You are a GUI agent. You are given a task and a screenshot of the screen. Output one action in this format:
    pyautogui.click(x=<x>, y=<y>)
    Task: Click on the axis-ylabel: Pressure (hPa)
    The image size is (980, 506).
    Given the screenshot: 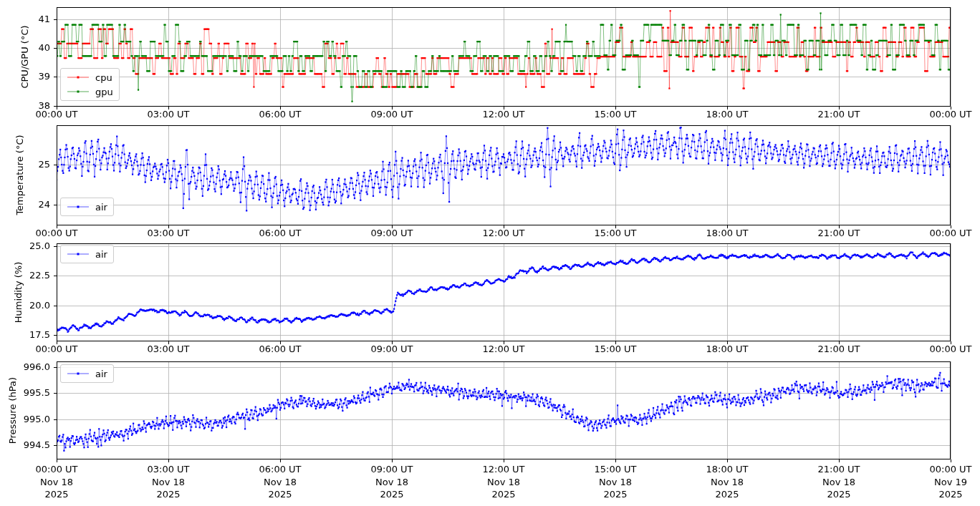 What is the action you would take?
    pyautogui.click(x=13, y=410)
    